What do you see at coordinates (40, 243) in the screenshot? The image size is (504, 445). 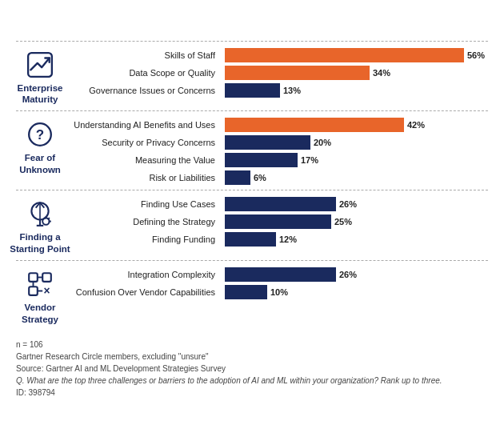 I see `label-finding-starting-point: Finding a Starting Point` at bounding box center [40, 243].